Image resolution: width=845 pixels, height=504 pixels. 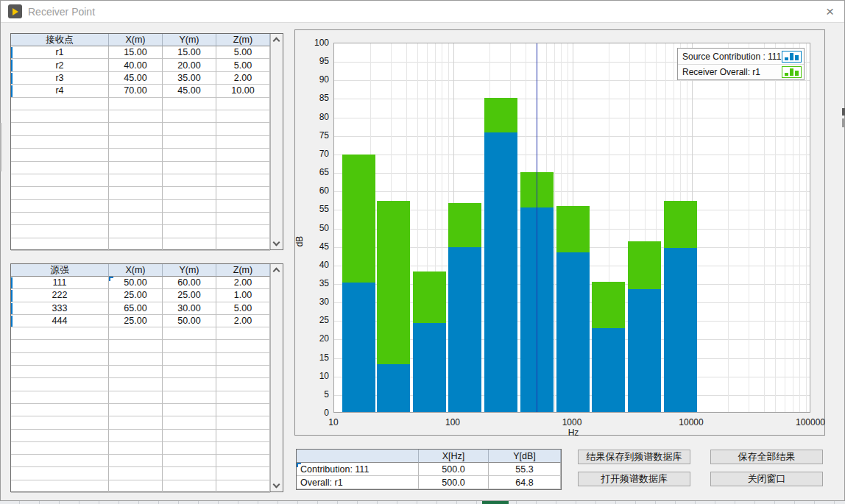 I want to click on cursor-readout-table: X[Hz]Y[dB]Contribution: 111500.055.3Over…, so click(x=428, y=469).